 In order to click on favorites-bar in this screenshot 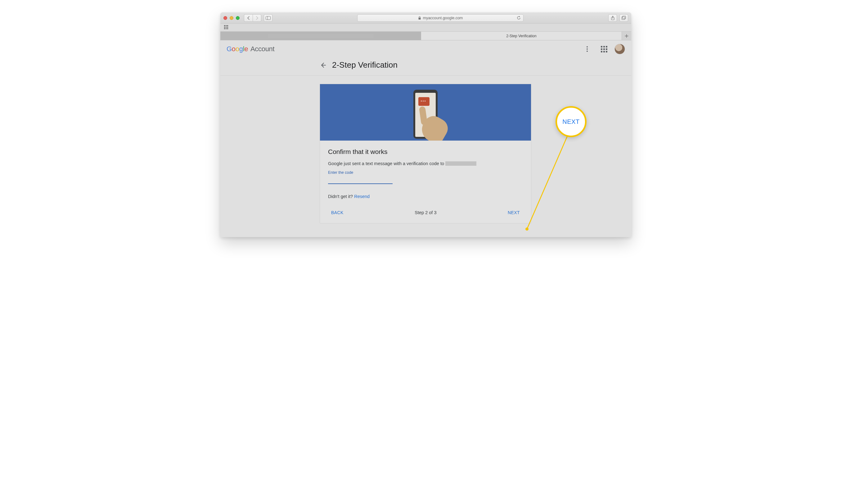, I will do `click(426, 27)`.